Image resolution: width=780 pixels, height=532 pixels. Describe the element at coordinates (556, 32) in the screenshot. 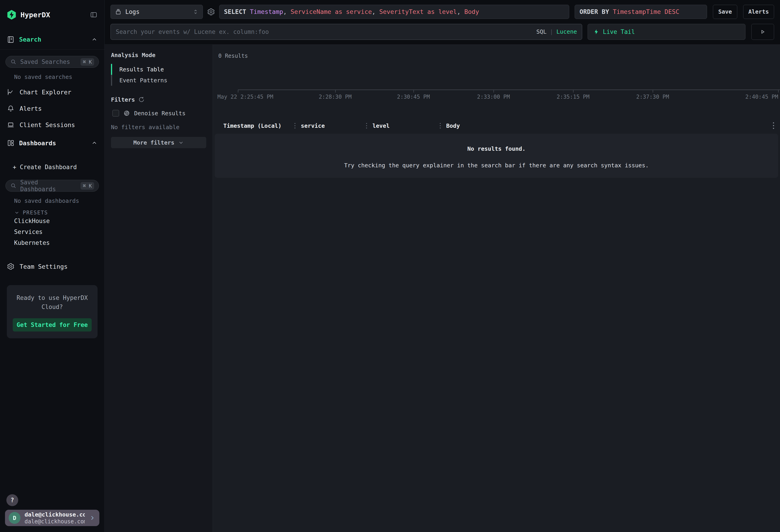

I see `search-language-toggle: SQL | Lucene` at that location.